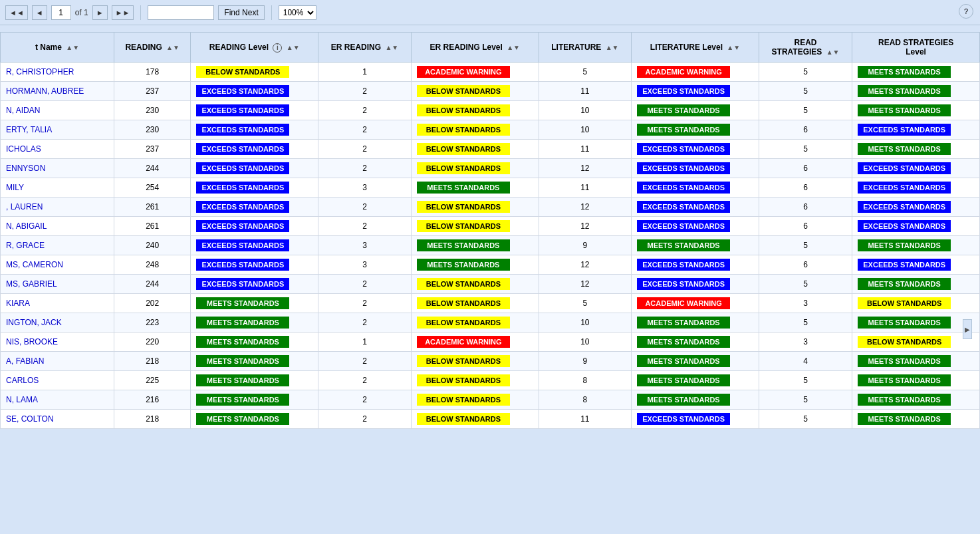 Image resolution: width=980 pixels, height=534 pixels. Describe the element at coordinates (475, 48) in the screenshot. I see `col-header-er-reading-level: ER READING Level ▲▼` at that location.